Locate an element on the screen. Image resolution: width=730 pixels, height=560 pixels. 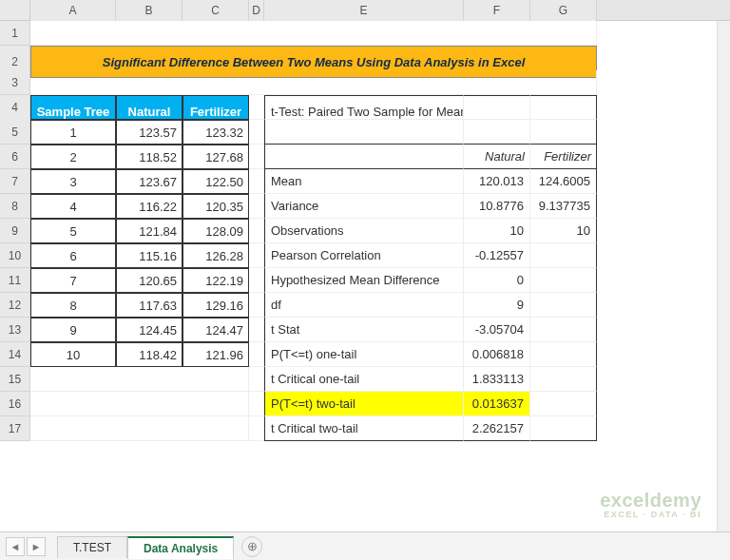
row-7: 7 is located at coordinates (15, 182).